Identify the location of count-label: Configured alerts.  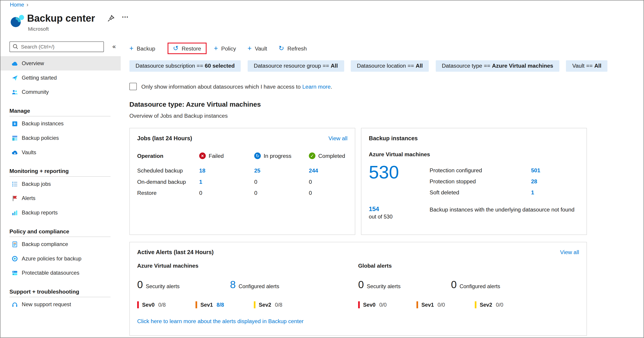
(259, 286).